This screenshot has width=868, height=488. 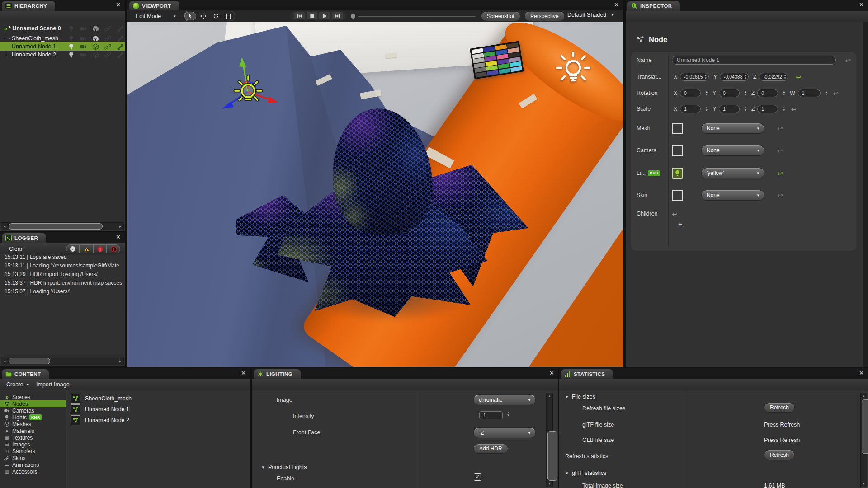 What do you see at coordinates (731, 93) in the screenshot?
I see `rotation-y-input` at bounding box center [731, 93].